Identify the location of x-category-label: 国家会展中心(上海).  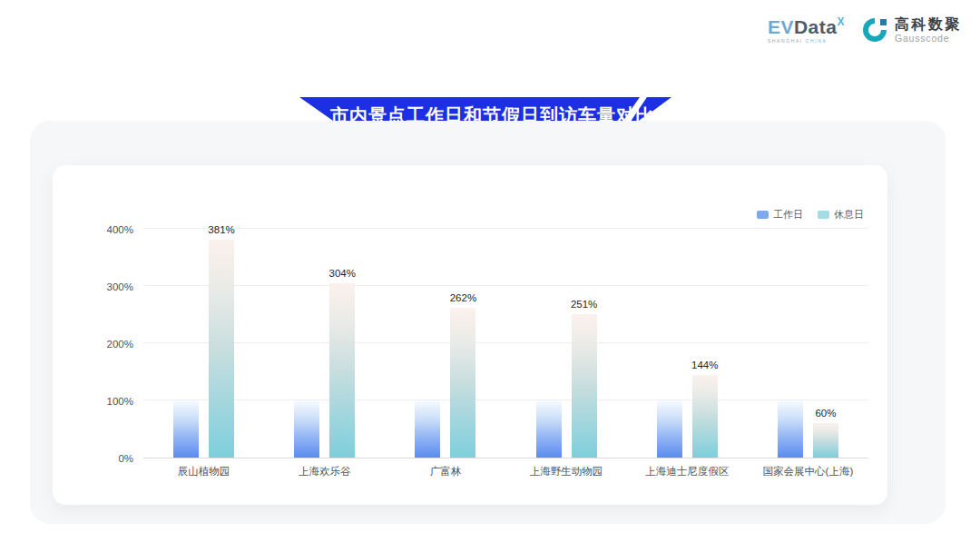
(808, 472).